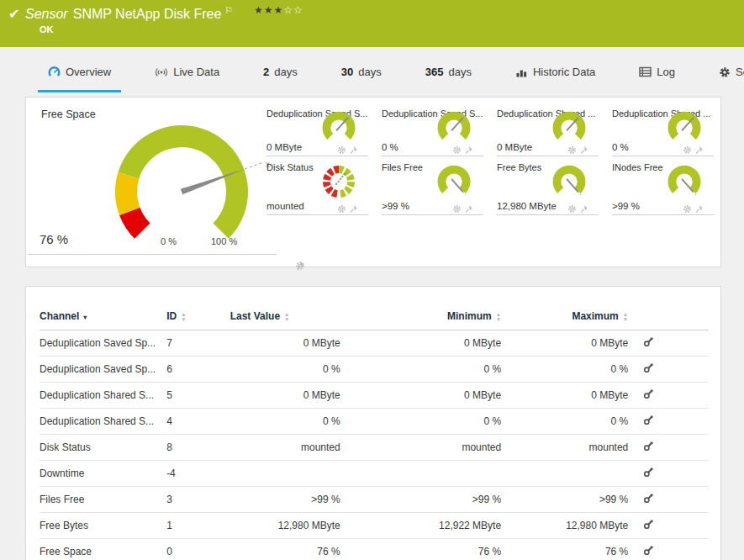 Image resolution: width=744 pixels, height=560 pixels. What do you see at coordinates (646, 72) in the screenshot?
I see `log-icon` at bounding box center [646, 72].